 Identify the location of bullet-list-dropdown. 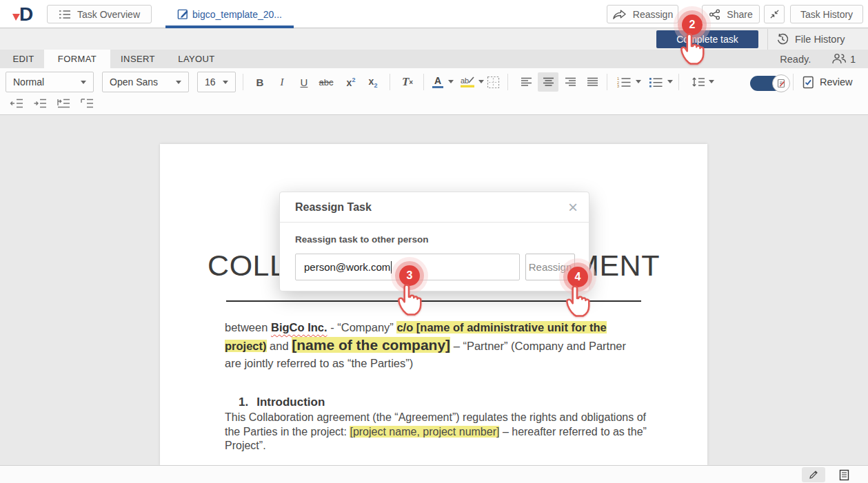
(670, 81).